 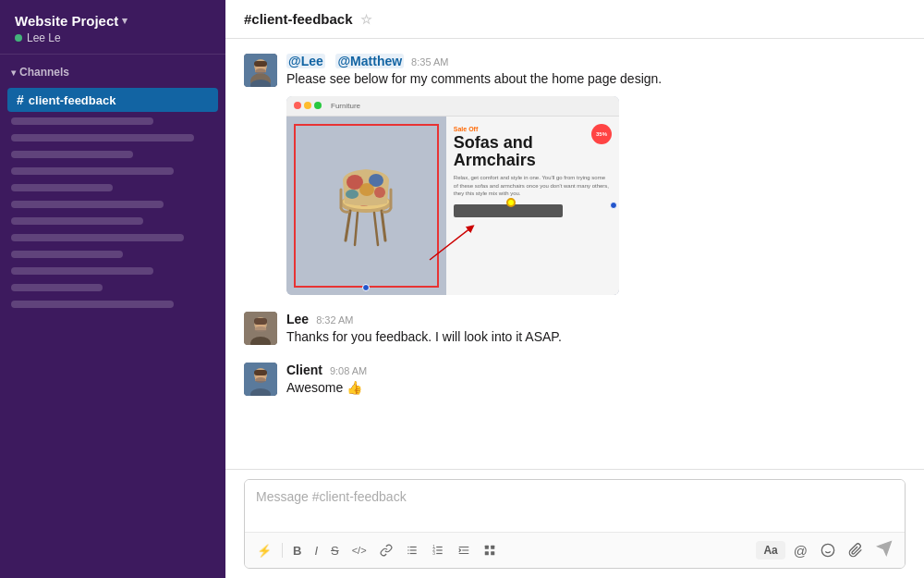 What do you see at coordinates (370, 61) in the screenshot?
I see `mention-matthew: @Matthew` at bounding box center [370, 61].